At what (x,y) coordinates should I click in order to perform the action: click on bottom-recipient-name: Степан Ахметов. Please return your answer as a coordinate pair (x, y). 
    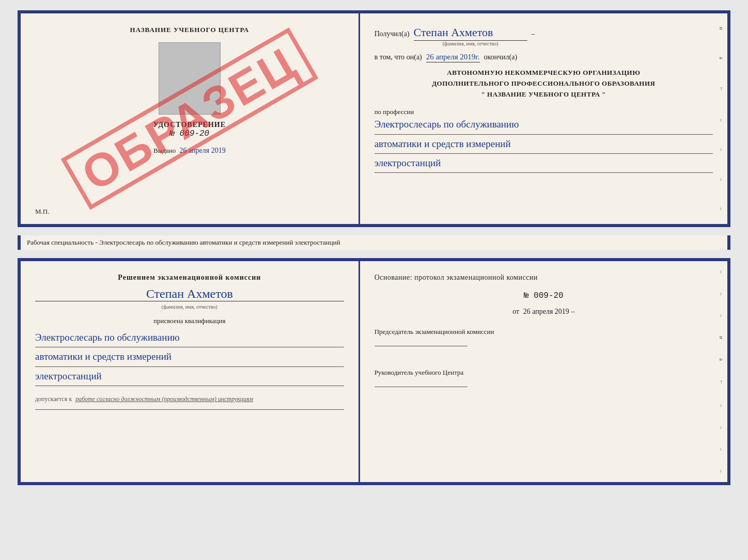
    Looking at the image, I should click on (190, 294).